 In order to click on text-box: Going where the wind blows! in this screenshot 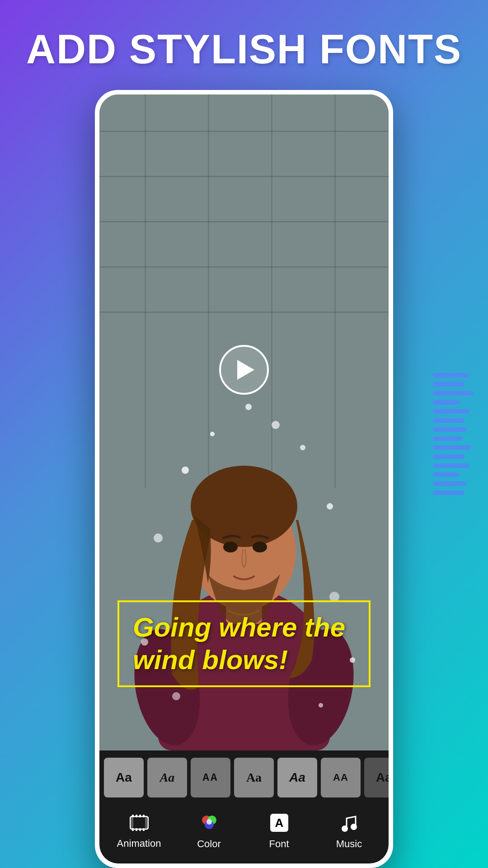, I will do `click(244, 644)`.